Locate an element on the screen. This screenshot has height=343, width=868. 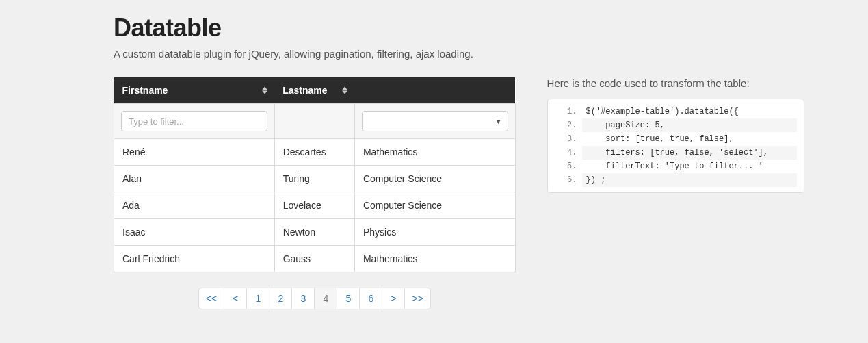
table-cell-last: Newton is located at coordinates (315, 233).